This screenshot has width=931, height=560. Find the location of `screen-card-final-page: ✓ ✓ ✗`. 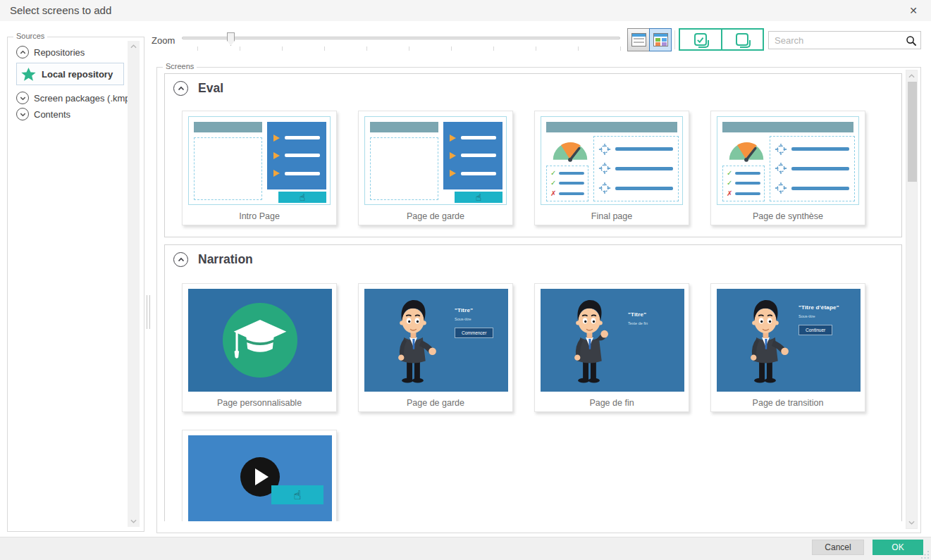

screen-card-final-page: ✓ ✓ ✗ is located at coordinates (612, 168).